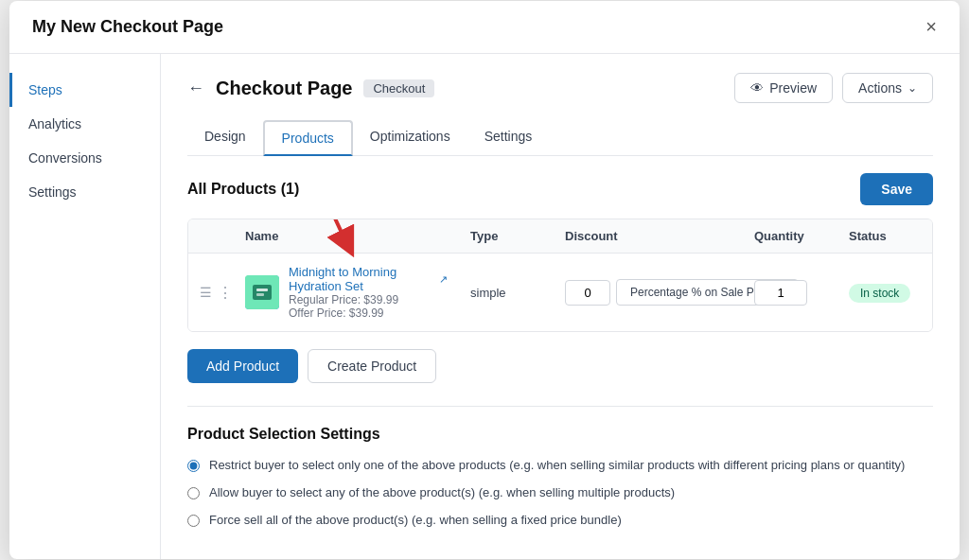  What do you see at coordinates (648, 292) in the screenshot?
I see `discount-controls: Percentage % on Sale Price Fixed Amount` at bounding box center [648, 292].